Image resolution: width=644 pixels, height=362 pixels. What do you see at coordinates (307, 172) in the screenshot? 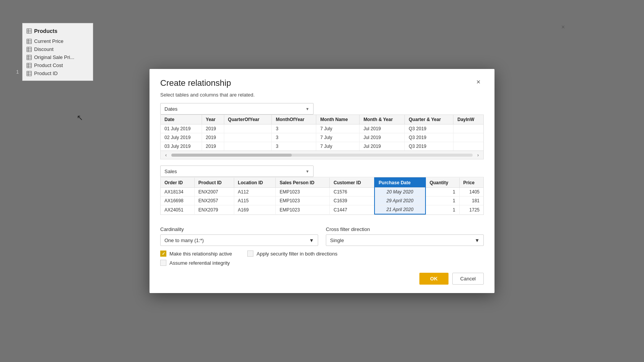
I see `bottom-table-dropdown-chevron: ▼` at bounding box center [307, 172].